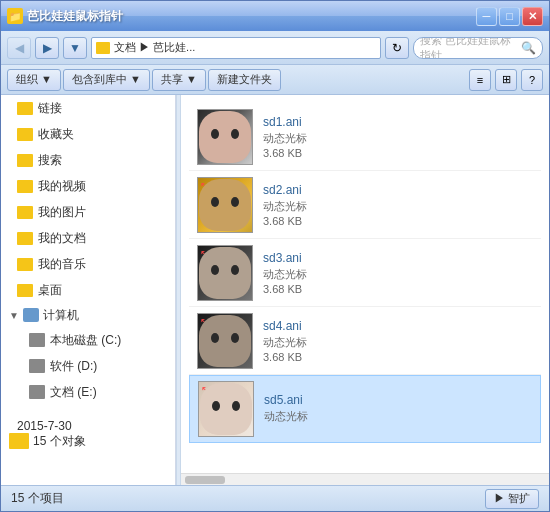 The width and height of the screenshot is (550, 512). What do you see at coordinates (225, 137) in the screenshot?
I see `file-thumbnail-sd1` at bounding box center [225, 137].